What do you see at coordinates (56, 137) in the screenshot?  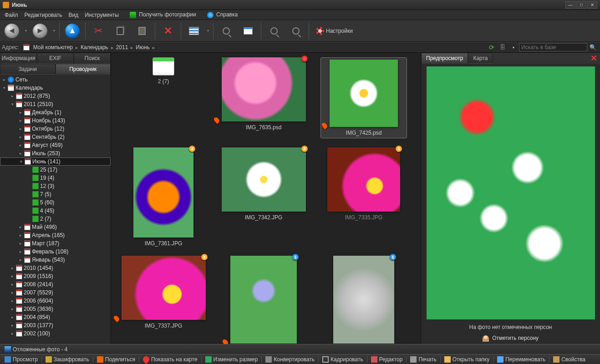 I see `tree-node-sep: ▸Сентябрь (2)` at bounding box center [56, 137].